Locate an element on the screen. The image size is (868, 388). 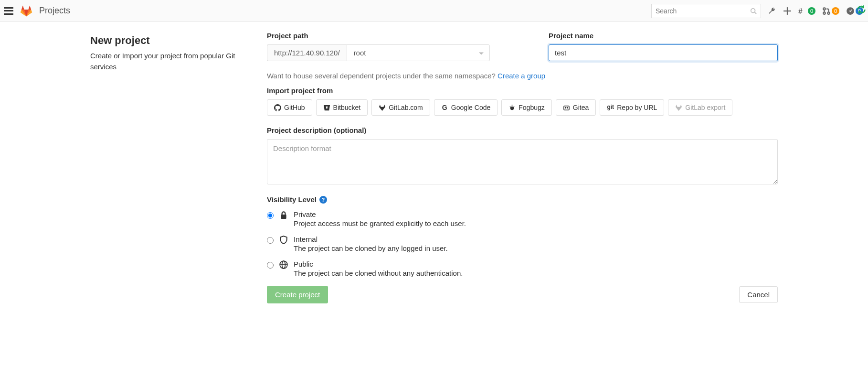
visibility-public-title: Public is located at coordinates (378, 264).